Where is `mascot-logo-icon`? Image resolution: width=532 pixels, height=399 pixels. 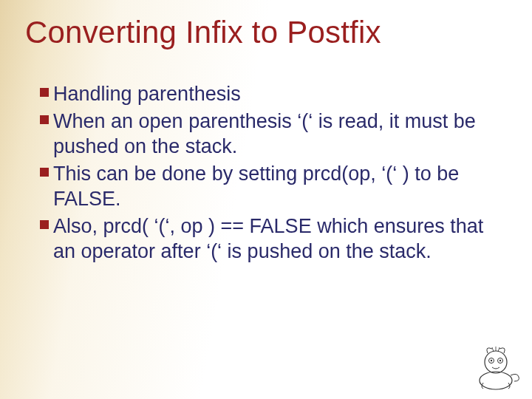
mascot-logo-icon is located at coordinates (496, 366).